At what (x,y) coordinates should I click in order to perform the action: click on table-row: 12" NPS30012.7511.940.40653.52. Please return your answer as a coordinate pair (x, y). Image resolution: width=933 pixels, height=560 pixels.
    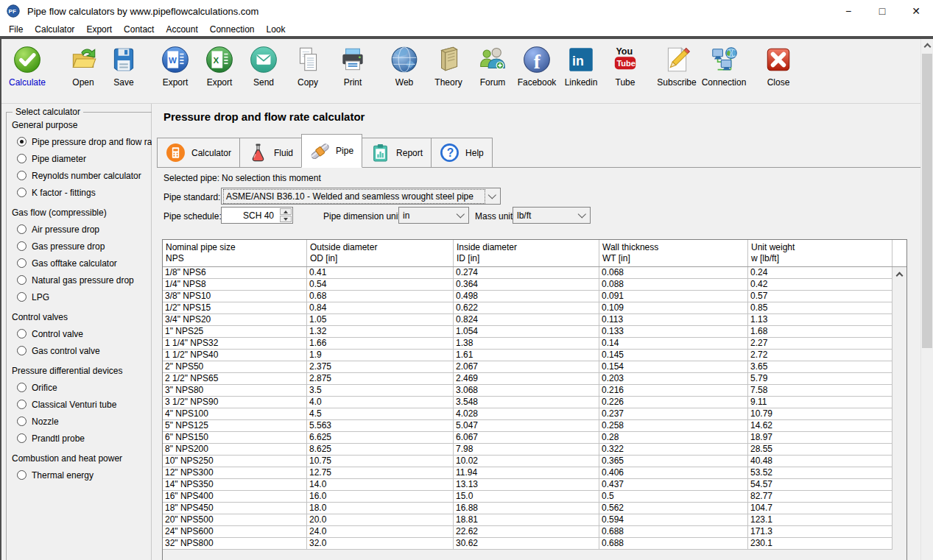
    Looking at the image, I should click on (527, 473).